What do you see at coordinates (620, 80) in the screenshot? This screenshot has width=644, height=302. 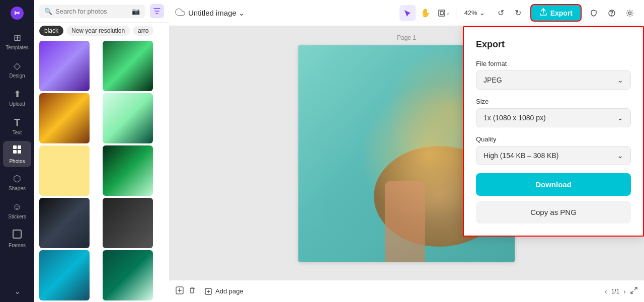 I see `file-format-chevron-icon: ⌄` at bounding box center [620, 80].